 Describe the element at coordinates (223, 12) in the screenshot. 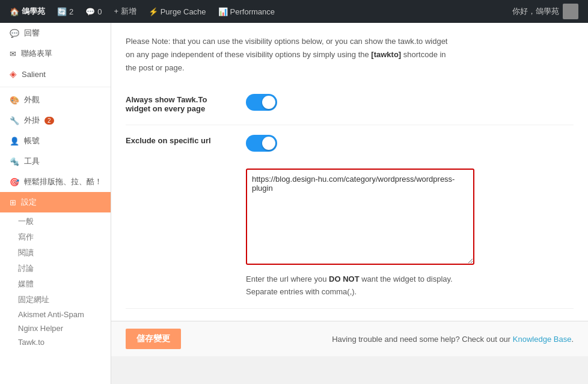

I see `performance-icon: 📊` at that location.